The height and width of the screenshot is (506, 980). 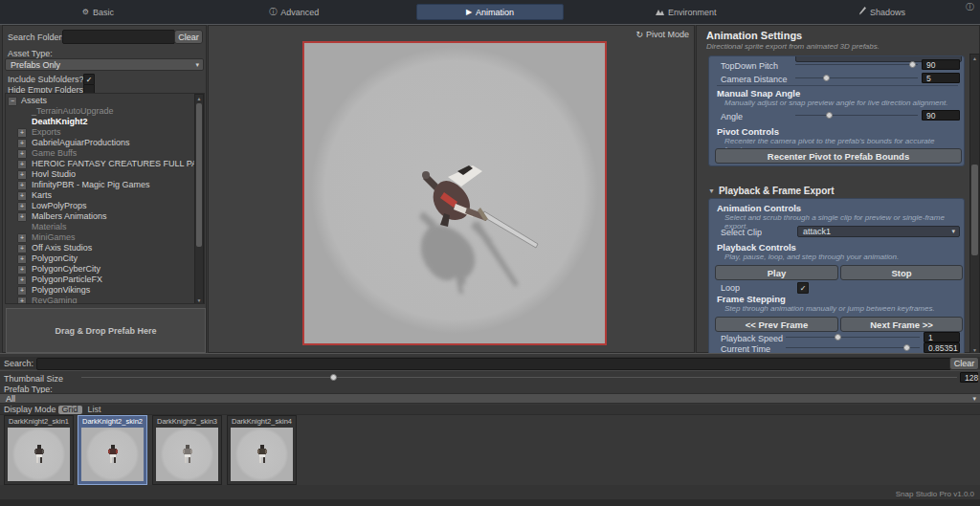 What do you see at coordinates (857, 65) in the screenshot?
I see `topdown-pitch-slider` at bounding box center [857, 65].